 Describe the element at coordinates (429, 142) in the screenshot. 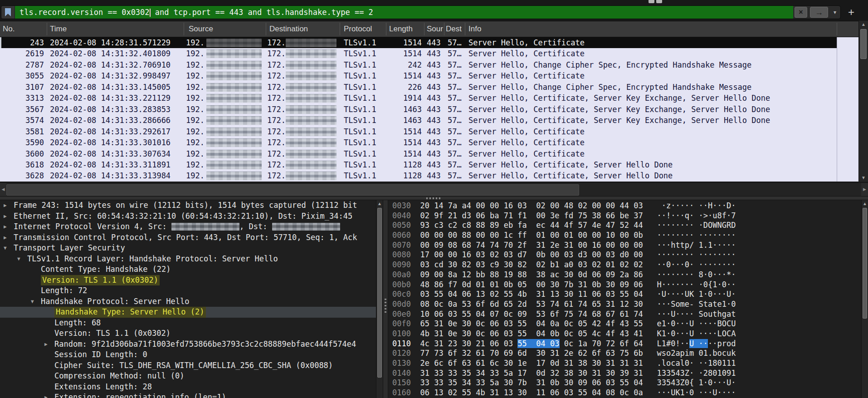

I see `packet-row: 35902024-02-08 14:31:33.301016192.172.TL…` at that location.